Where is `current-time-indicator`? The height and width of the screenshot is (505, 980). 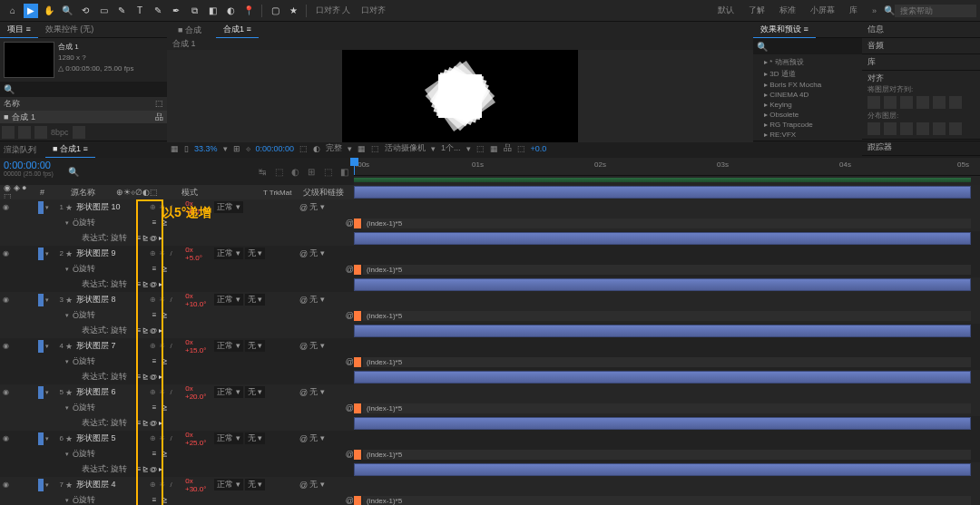
current-time-indicator is located at coordinates (354, 167).